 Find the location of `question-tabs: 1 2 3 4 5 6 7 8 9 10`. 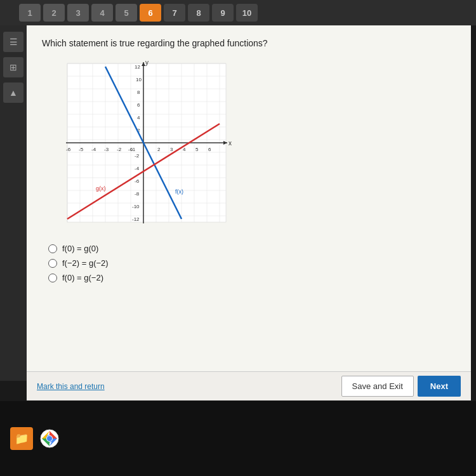

question-tabs: 1 2 3 4 5 6 7 8 9 10 is located at coordinates (138, 13).